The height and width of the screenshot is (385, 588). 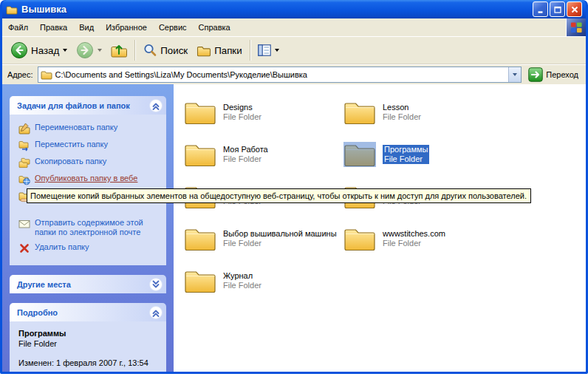 What do you see at coordinates (264, 281) in the screenshot?
I see `file-item-zhurnal: ЖурналFile Folder` at bounding box center [264, 281].